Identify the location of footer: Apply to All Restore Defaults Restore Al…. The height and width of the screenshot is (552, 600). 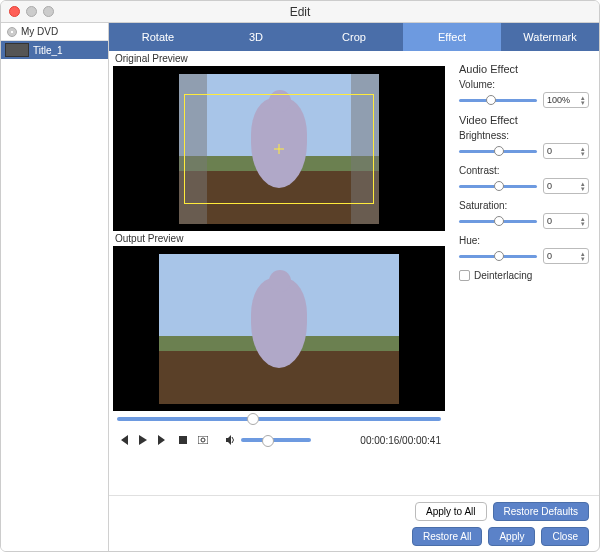
(354, 523).